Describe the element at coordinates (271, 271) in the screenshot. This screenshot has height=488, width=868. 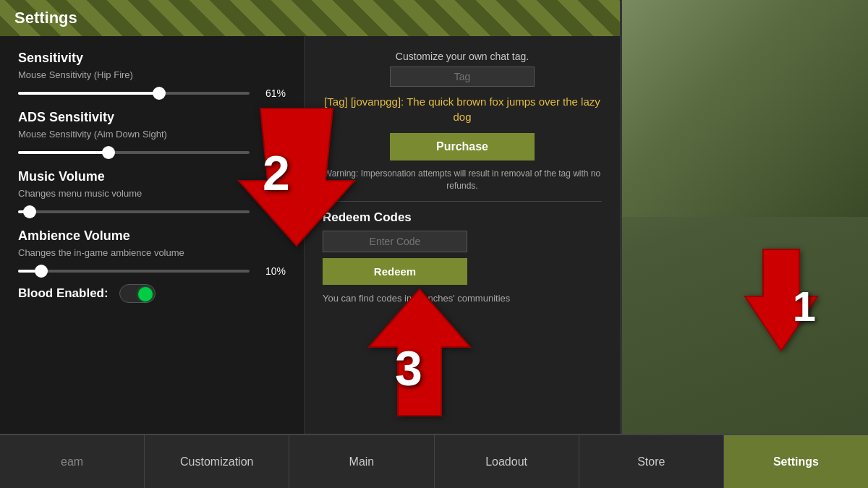
I see `ambience-value: 10%` at that location.